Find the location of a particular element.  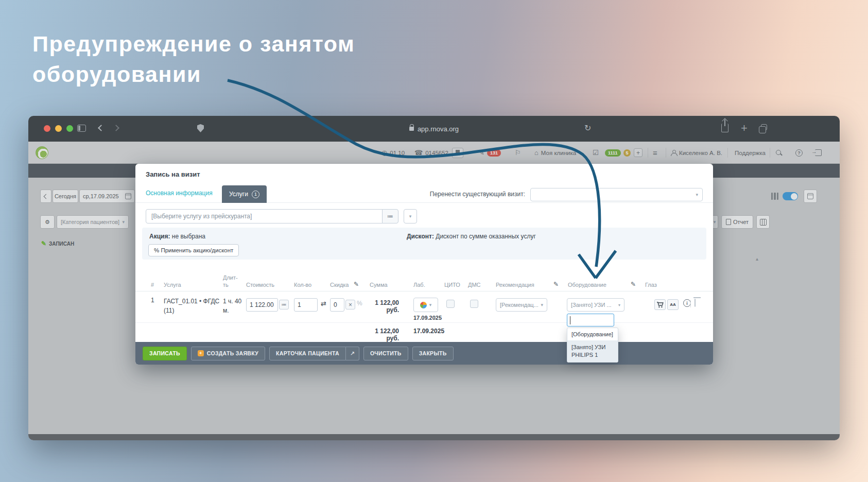

equipment-dropdown: [Оборудование] [Занято] УЗИ PHILIPS 1 is located at coordinates (596, 338).